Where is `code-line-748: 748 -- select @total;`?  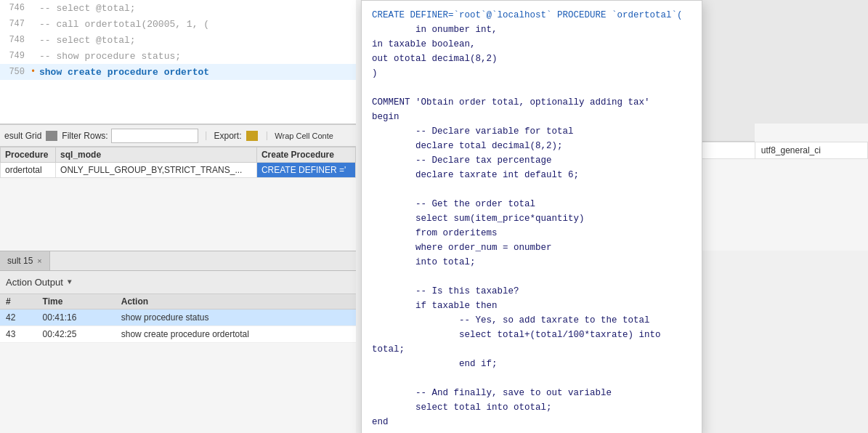
code-line-748: 748 -- select @total; is located at coordinates (178, 40).